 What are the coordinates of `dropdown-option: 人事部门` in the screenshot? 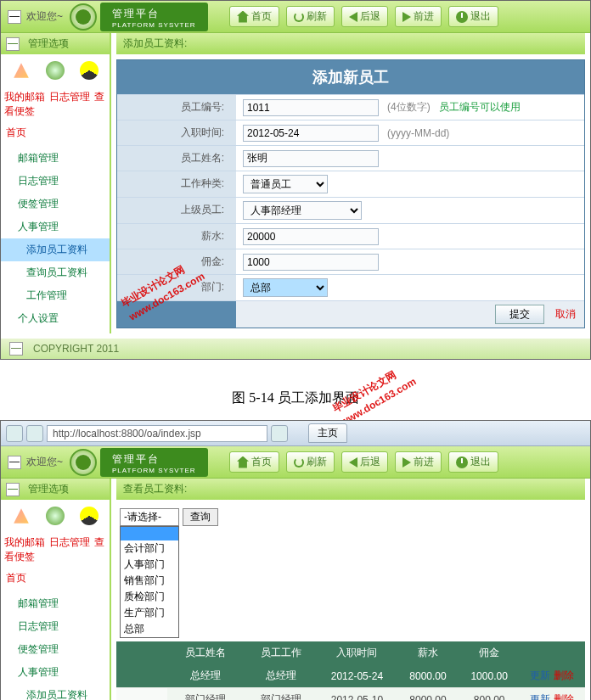 It's located at (149, 565).